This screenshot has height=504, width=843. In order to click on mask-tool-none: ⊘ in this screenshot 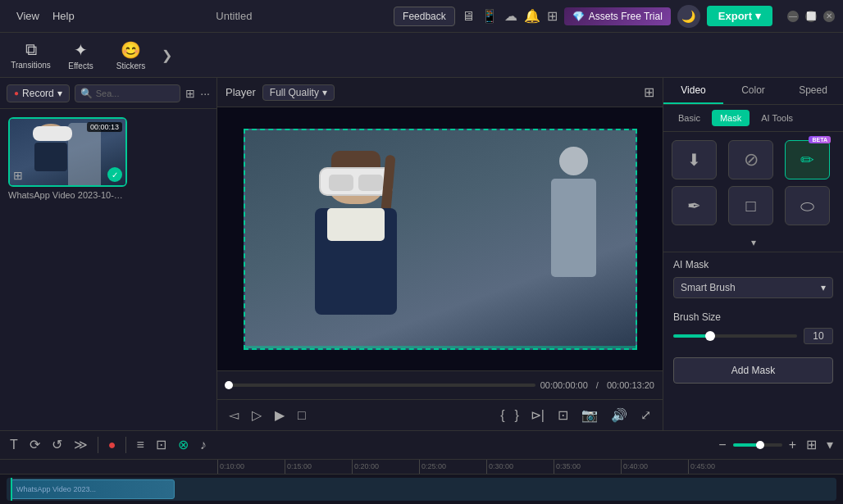, I will do `click(751, 160)`.